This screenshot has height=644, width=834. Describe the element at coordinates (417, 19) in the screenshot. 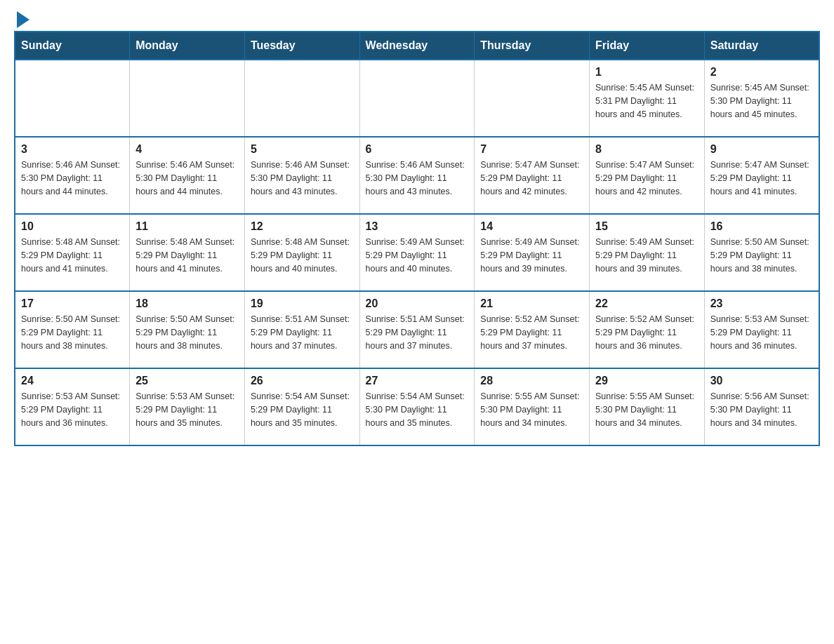

I see `page-header` at that location.